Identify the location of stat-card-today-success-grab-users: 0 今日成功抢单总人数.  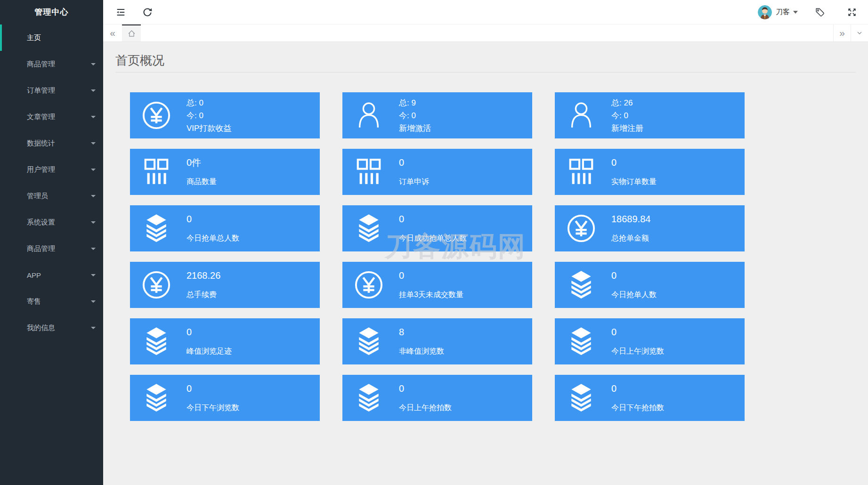
(437, 228).